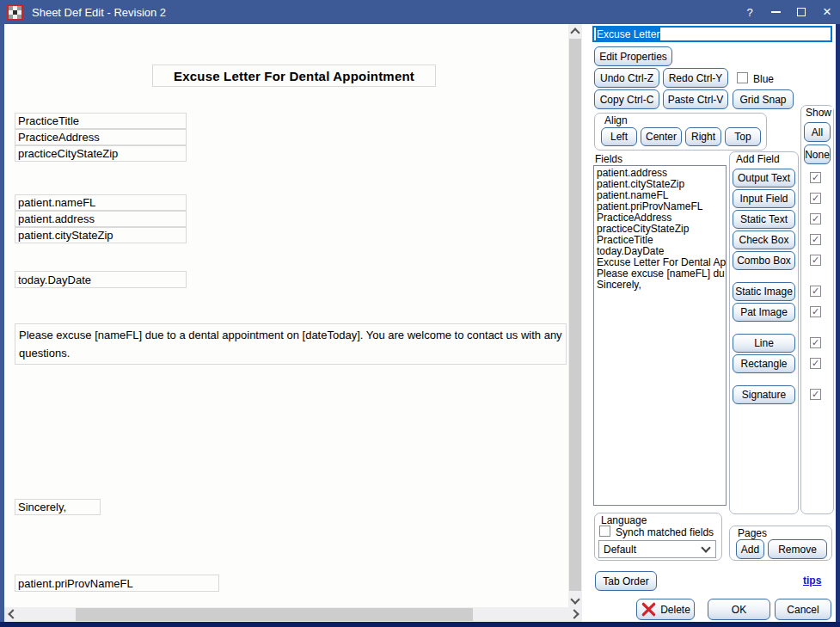 This screenshot has height=627, width=840. Describe the element at coordinates (703, 137) in the screenshot. I see `align-right-button: Right` at that location.